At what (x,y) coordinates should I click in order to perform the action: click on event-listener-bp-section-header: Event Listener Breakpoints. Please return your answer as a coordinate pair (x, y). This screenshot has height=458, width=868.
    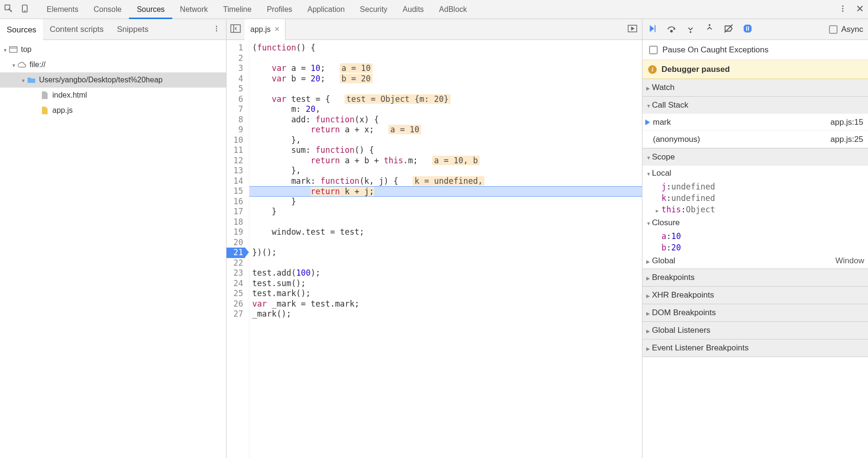
    Looking at the image, I should click on (755, 348).